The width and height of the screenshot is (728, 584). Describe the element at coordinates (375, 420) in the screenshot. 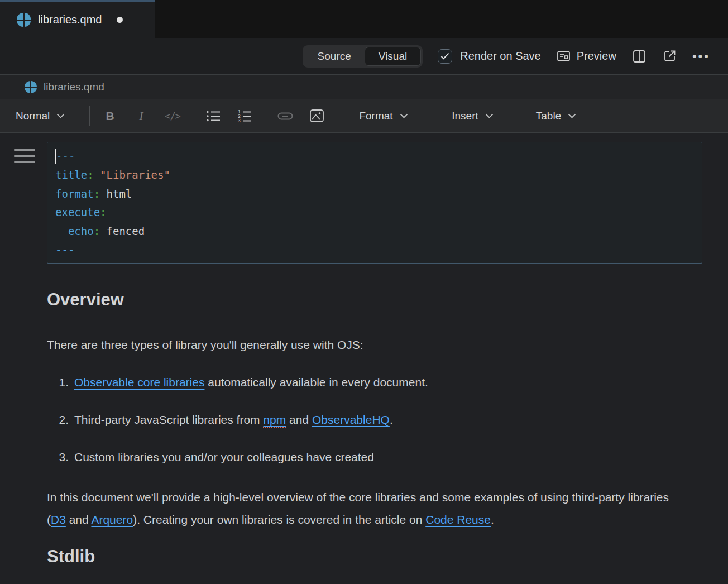

I see `list-item: 2. Third-party JavaScript libraries from…` at that location.